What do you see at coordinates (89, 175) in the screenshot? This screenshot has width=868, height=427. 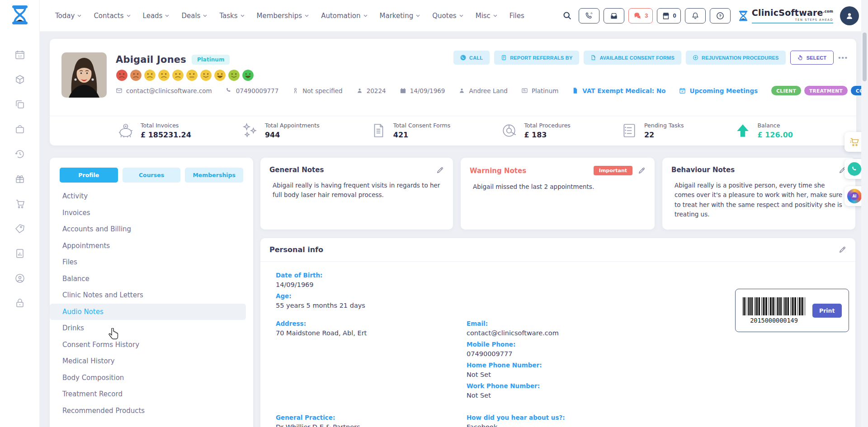 I see `tab-profile: Profile` at bounding box center [89, 175].